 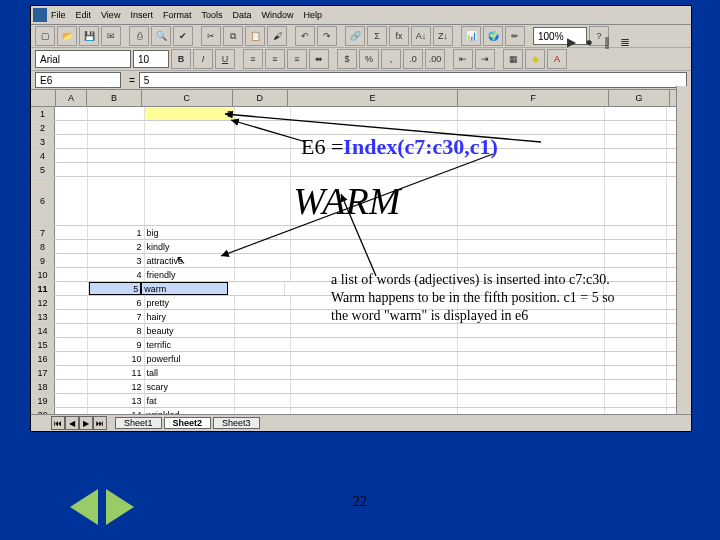 What do you see at coordinates (361, 387) in the screenshot?
I see `row-18: 1812scary` at bounding box center [361, 387].